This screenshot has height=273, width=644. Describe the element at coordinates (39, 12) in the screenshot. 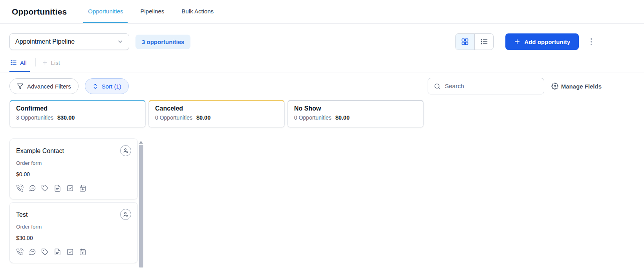

I see `page-title: Opportunities` at that location.